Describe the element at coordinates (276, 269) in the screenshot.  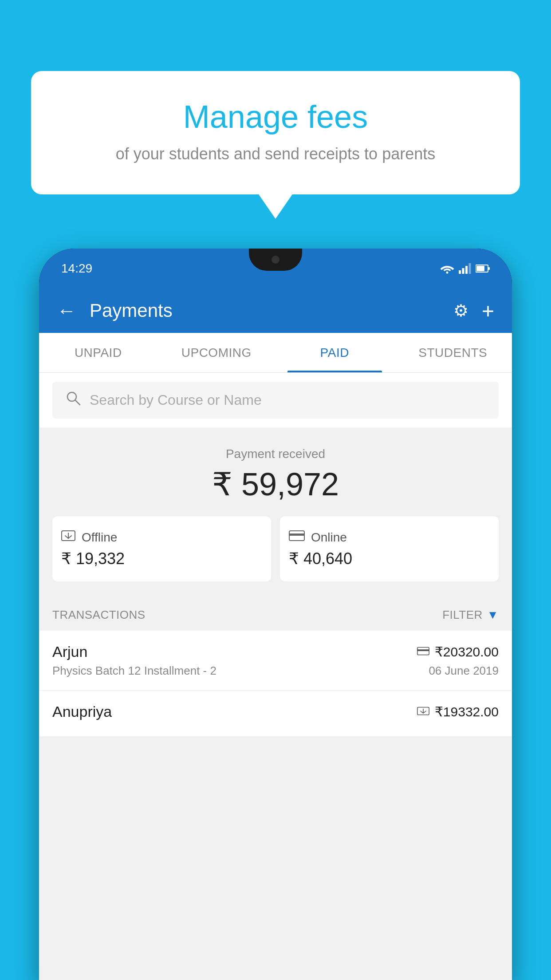
I see `status-bar: 14:29` at that location.